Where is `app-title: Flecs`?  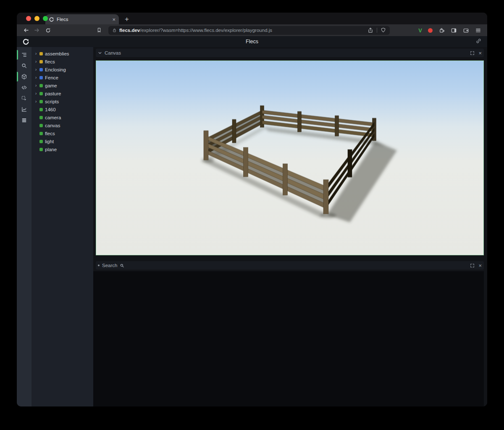 app-title: Flecs is located at coordinates (252, 42).